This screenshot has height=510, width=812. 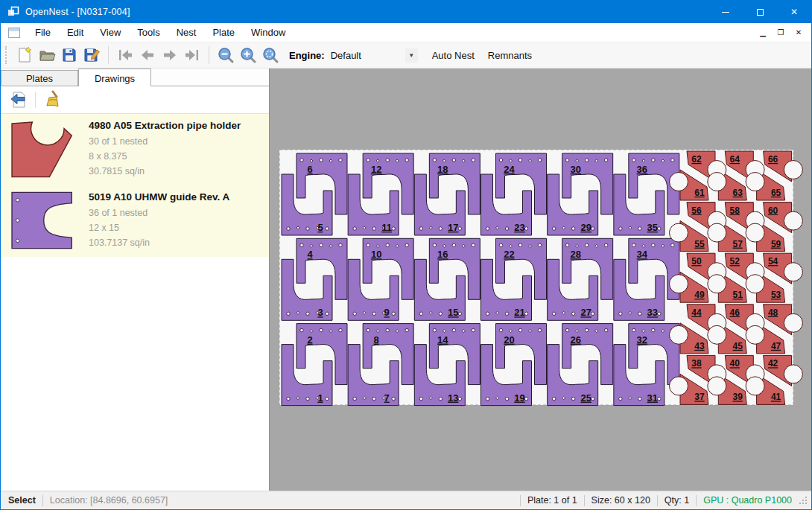 What do you see at coordinates (700, 295) in the screenshot?
I see `part-number-label: 49` at bounding box center [700, 295].